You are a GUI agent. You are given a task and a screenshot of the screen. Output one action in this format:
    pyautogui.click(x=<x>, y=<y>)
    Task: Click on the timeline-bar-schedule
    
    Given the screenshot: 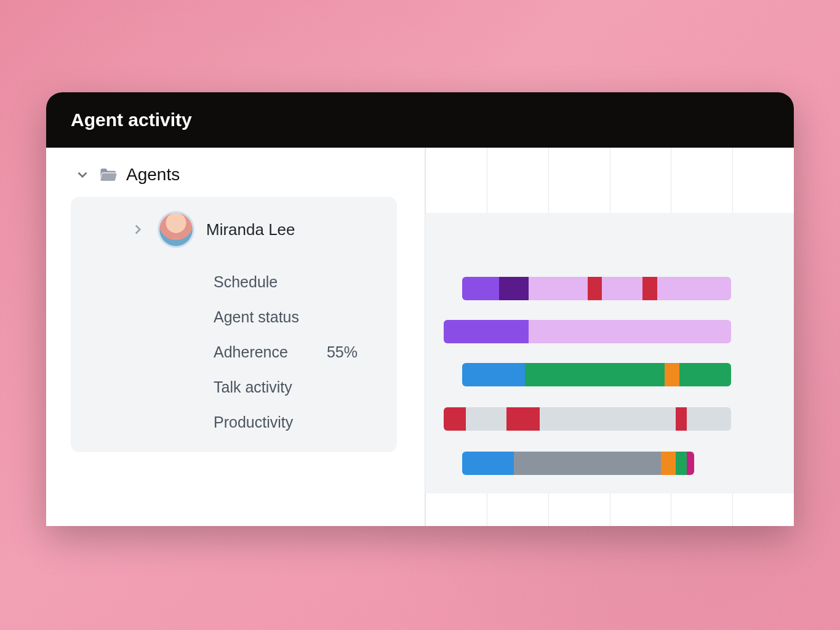 What is the action you would take?
    pyautogui.click(x=597, y=289)
    